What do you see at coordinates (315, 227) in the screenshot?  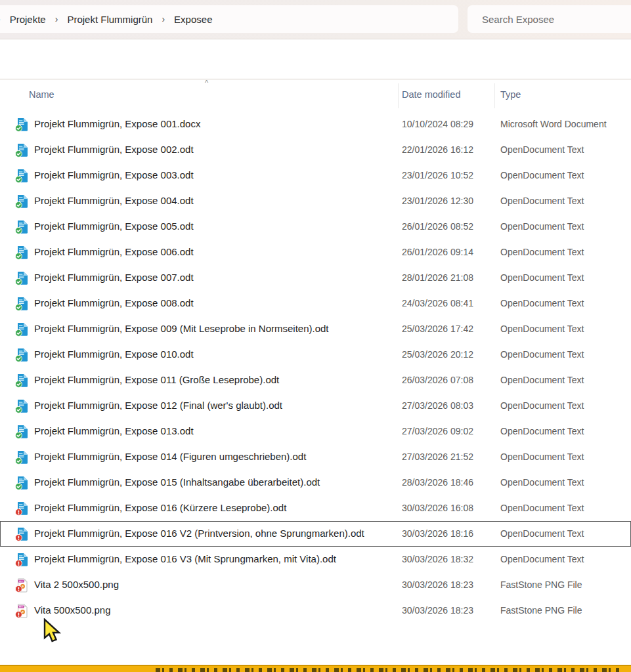 I see `file-row: Projekt Flummigrün, Expose 005.odt 26/01…` at bounding box center [315, 227].